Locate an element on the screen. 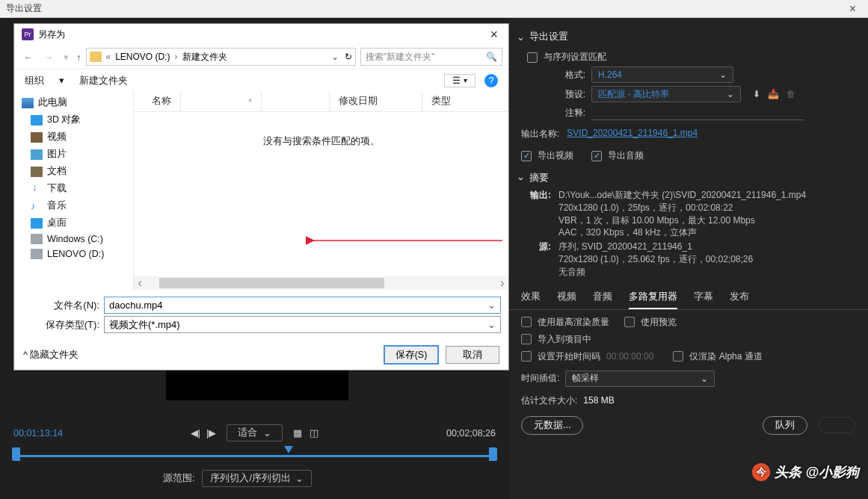  tab-video: 视频 is located at coordinates (567, 299).